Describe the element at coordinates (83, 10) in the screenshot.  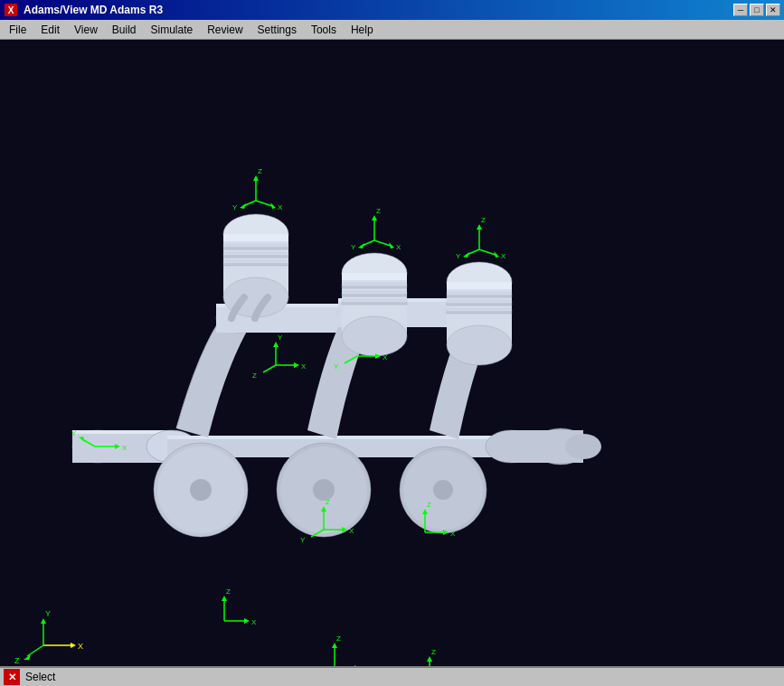
I see `title-bar-left: X Adams/View MD Adams R3` at that location.